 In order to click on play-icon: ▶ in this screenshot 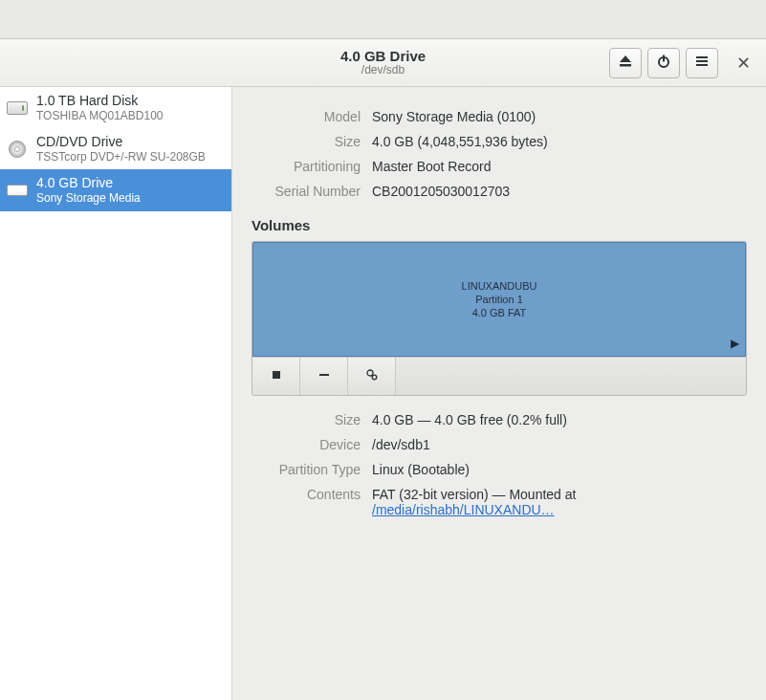, I will do `click(734, 344)`.